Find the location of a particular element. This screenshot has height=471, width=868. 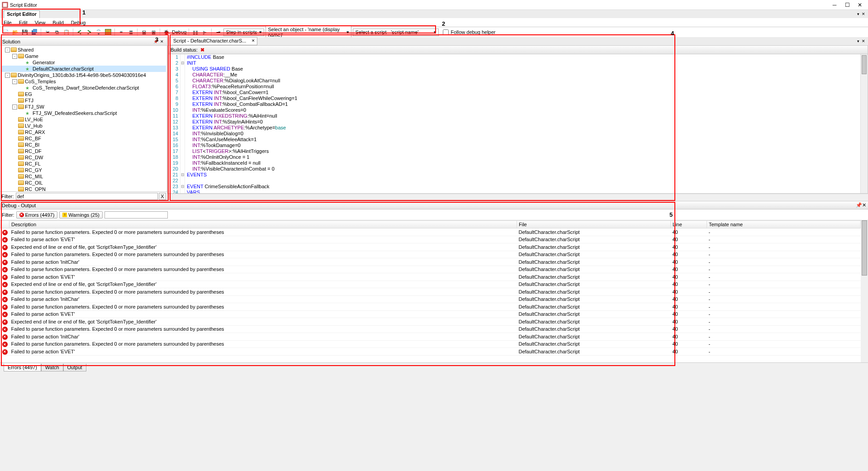

bottom-tab-output: Output is located at coordinates (75, 367).